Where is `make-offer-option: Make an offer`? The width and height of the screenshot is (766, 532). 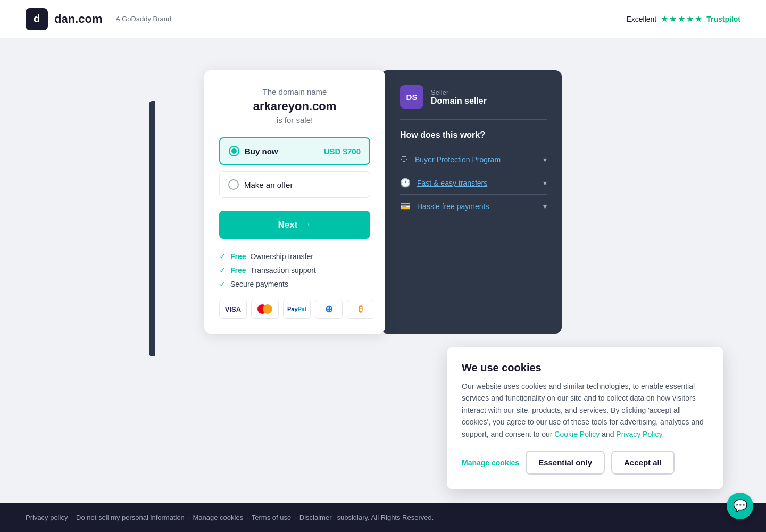 make-offer-option: Make an offer is located at coordinates (295, 185).